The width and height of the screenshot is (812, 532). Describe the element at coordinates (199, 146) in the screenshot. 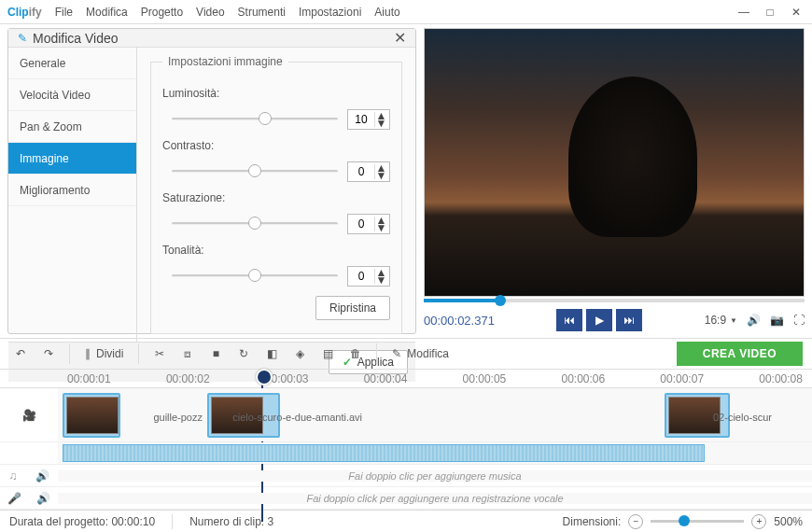

I see `contrast-label: Contrasto:` at that location.